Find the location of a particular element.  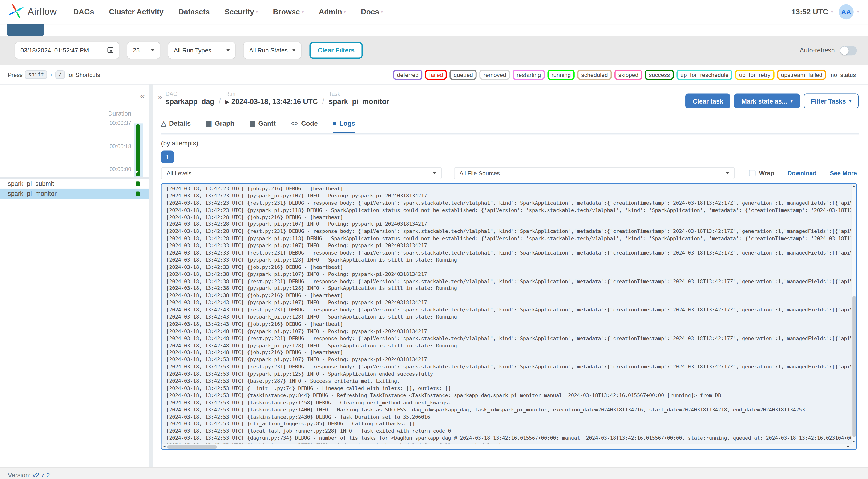

airflow-brand: Airflow is located at coordinates (32, 12).